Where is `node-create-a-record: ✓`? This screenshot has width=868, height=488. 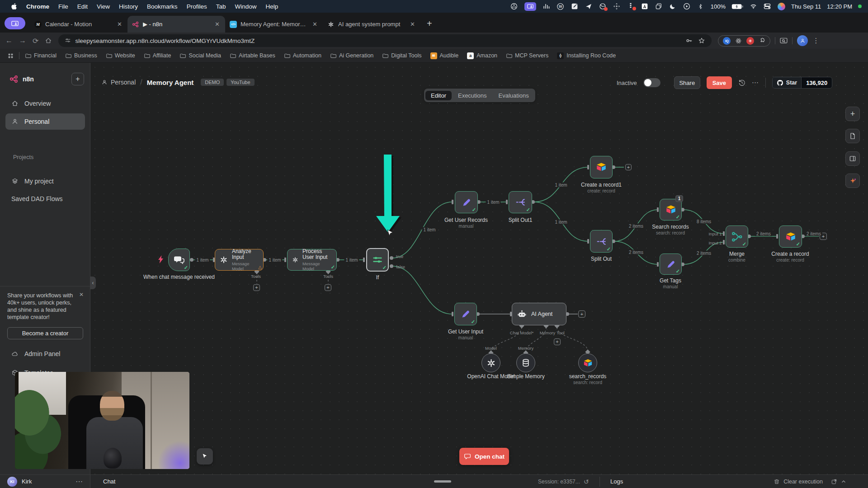
node-create-a-record: ✓ is located at coordinates (790, 237).